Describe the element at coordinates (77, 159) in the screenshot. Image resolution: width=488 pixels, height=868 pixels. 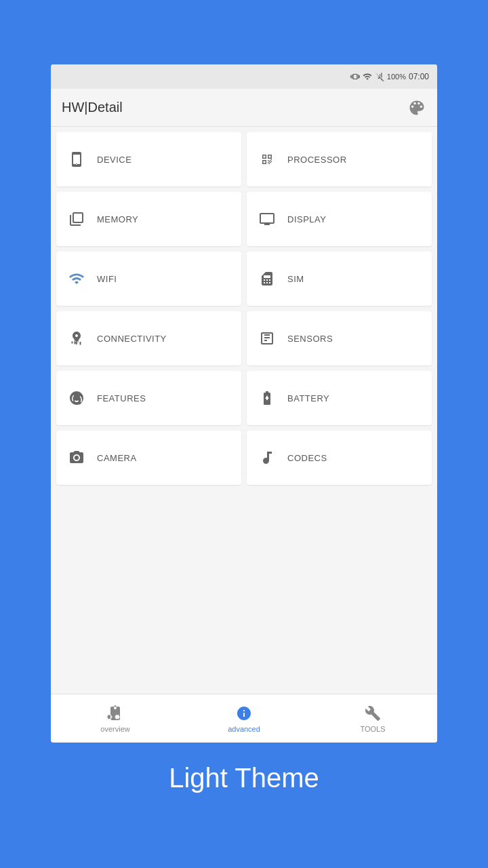
I see `device-icon` at that location.